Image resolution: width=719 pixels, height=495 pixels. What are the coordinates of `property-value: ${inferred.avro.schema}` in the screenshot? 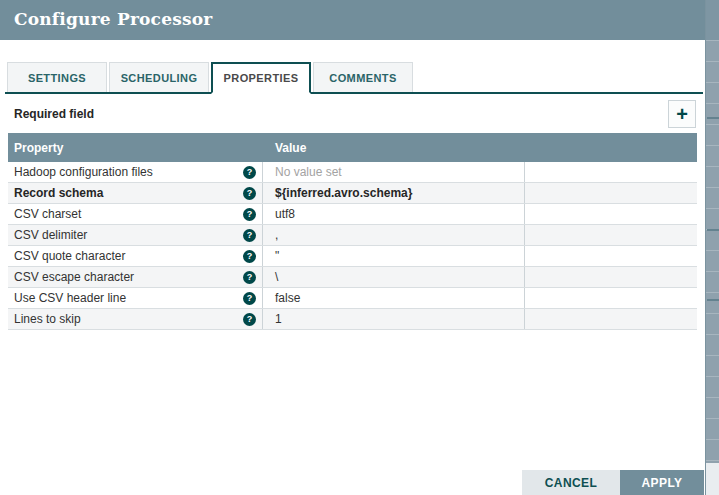 It's located at (394, 193).